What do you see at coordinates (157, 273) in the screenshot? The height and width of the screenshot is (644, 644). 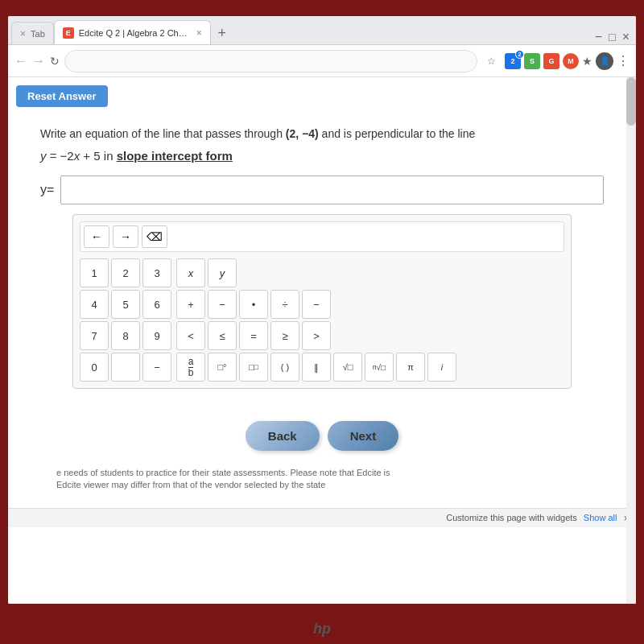 I see `key-3: 3` at bounding box center [157, 273].